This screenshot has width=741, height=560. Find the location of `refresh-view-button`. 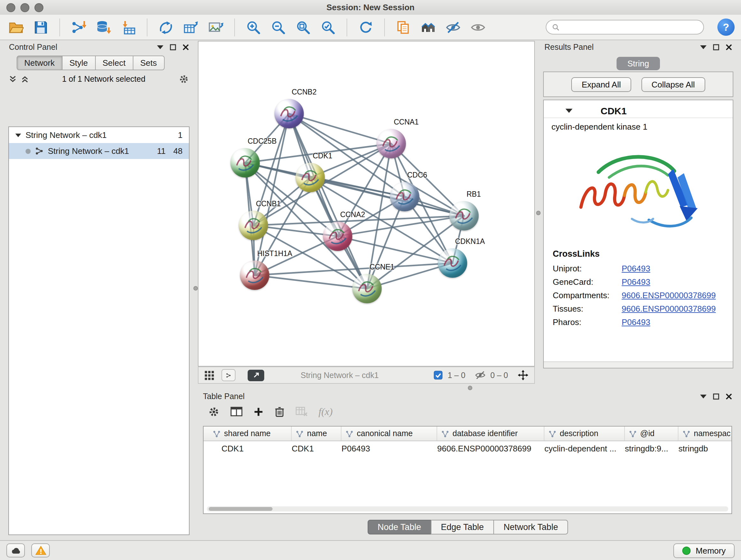

refresh-view-button is located at coordinates (366, 27).